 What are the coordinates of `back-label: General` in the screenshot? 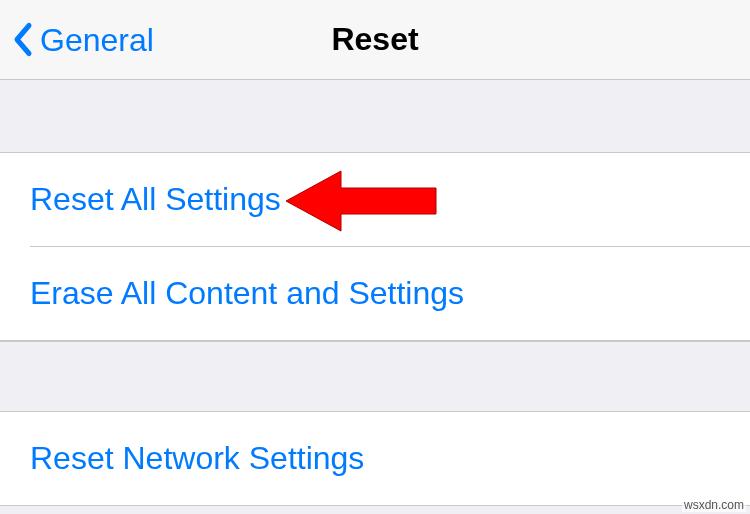 It's located at (97, 40).